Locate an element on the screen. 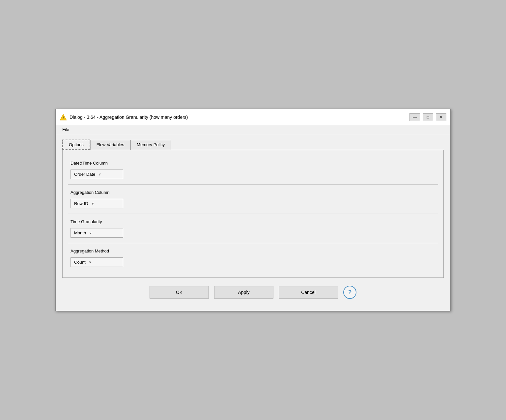 This screenshot has width=506, height=420. help-button: ? is located at coordinates (350, 292).